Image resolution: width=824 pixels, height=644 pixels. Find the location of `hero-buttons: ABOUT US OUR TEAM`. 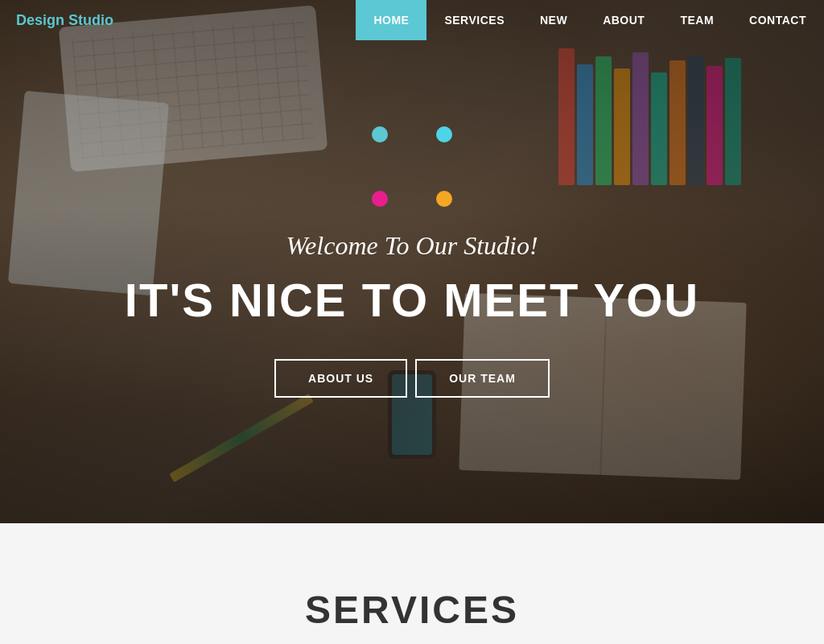

hero-buttons: ABOUT US OUR TEAM is located at coordinates (412, 378).